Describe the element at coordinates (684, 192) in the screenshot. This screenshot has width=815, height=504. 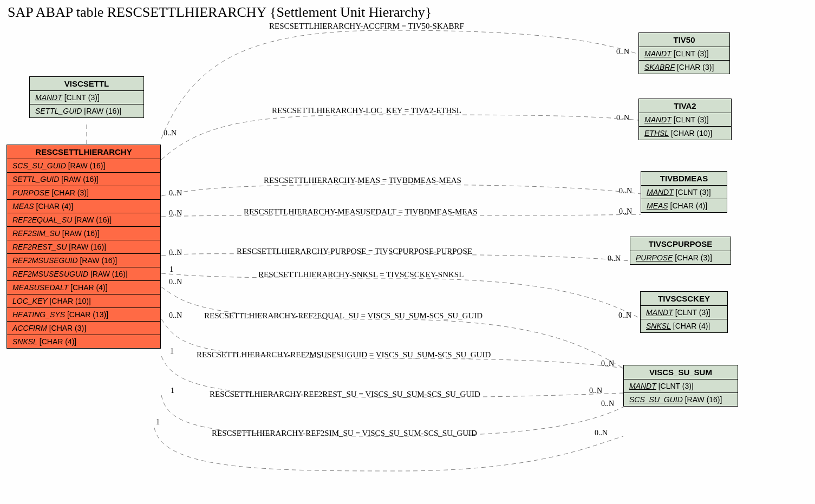
I see `table-tivbdmeas: TIVBDMEAS MANDT [CLNT (3)] MEAS [CHAR (4…` at that location.